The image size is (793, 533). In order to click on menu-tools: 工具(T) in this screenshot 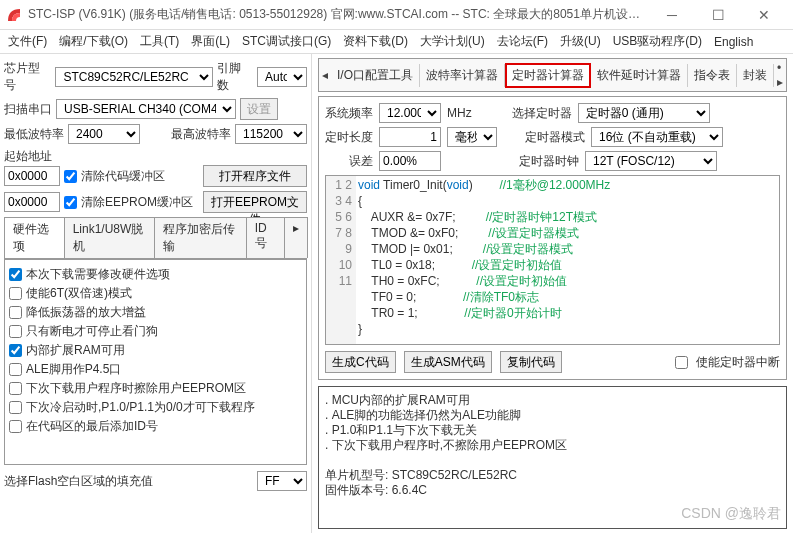, I will do `click(160, 42)`.